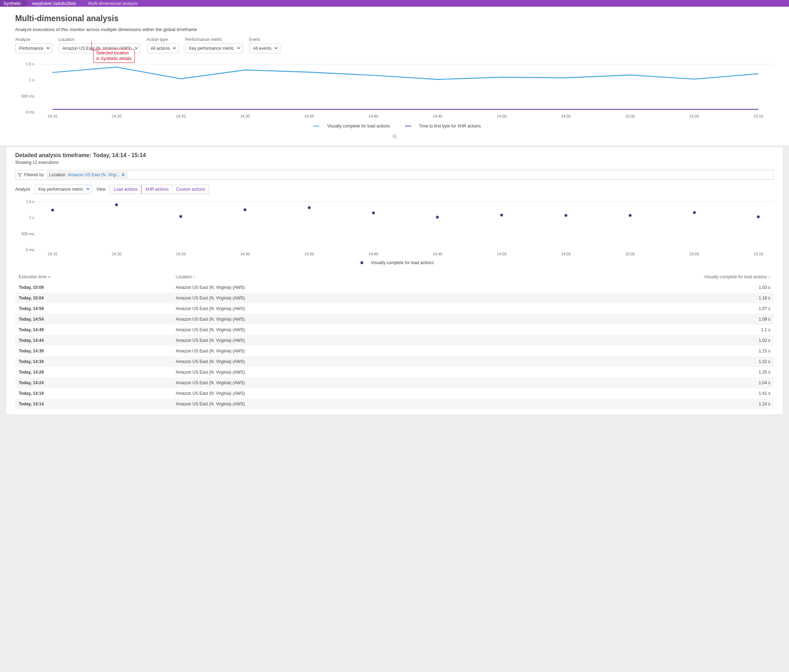 The width and height of the screenshot is (789, 672). Describe the element at coordinates (94, 174) in the screenshot. I see `chip-value: Amazon US East (N. Virgi...` at that location.